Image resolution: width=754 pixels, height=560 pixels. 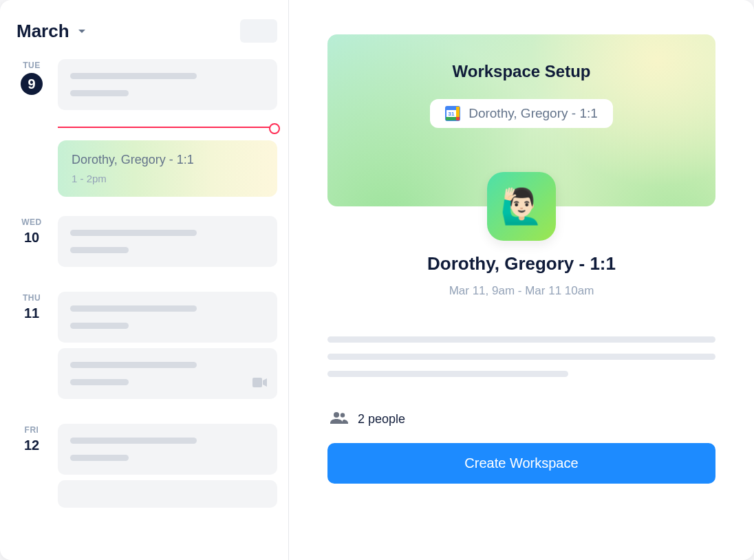 What do you see at coordinates (168, 127) in the screenshot?
I see `current-time-indicator` at bounding box center [168, 127].